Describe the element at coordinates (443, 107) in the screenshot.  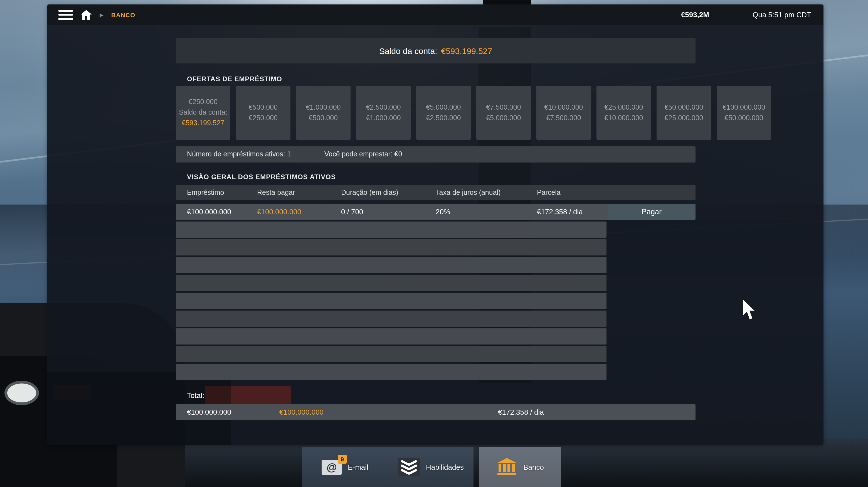
I see `loan-offer-amount: €5.000.000` at that location.